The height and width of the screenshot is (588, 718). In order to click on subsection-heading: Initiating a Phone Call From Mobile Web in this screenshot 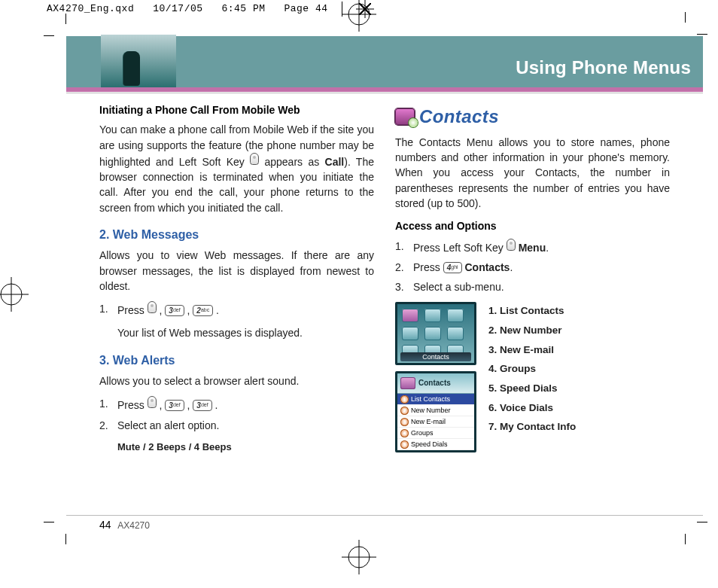, I will do `click(236, 110)`.